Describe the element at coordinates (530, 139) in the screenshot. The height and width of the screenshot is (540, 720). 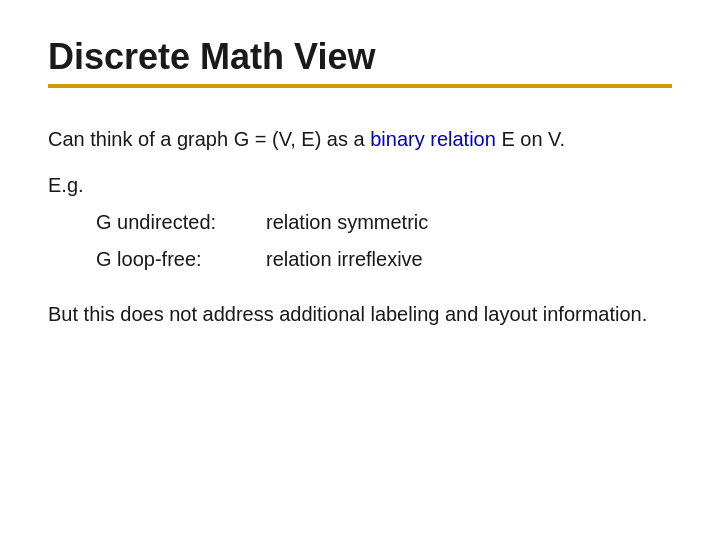
I see `intro-text-after: E on V.` at that location.